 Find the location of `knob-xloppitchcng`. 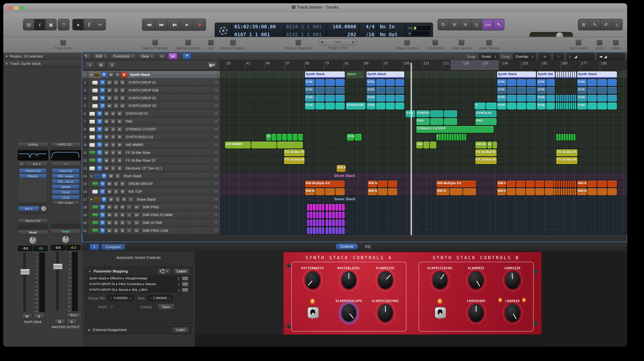

knob-xloppitchcng is located at coordinates (440, 280).